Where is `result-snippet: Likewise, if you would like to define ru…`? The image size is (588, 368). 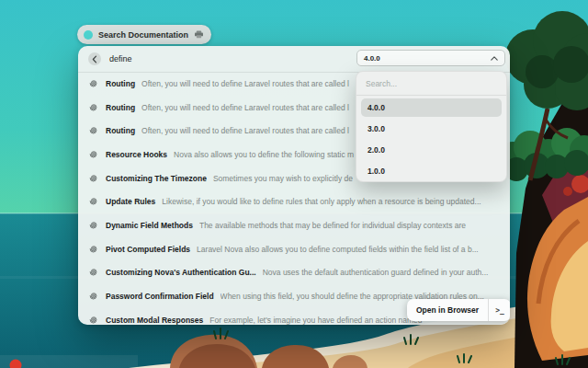 result-snippet: Likewise, if you would like to define ru… is located at coordinates (331, 201).